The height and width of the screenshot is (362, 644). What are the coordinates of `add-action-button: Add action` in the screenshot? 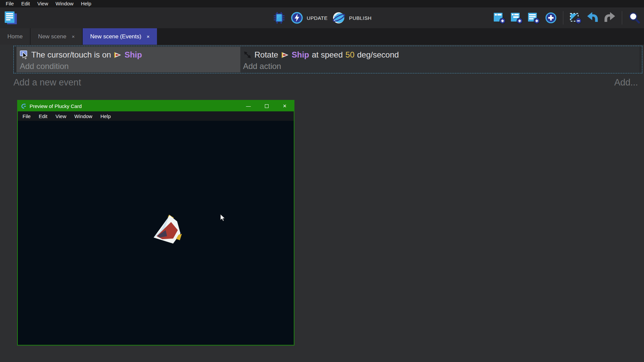 It's located at (441, 66).